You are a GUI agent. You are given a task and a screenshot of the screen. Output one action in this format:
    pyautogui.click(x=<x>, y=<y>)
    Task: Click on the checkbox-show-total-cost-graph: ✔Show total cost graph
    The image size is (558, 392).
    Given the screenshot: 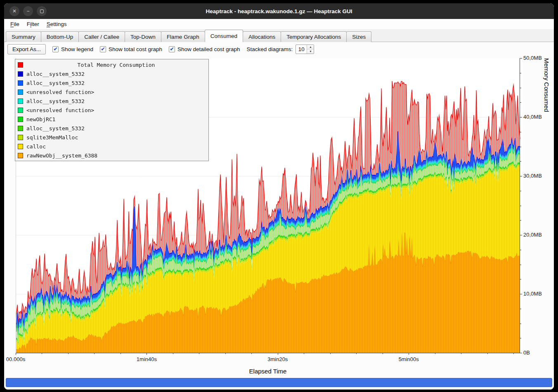 What is the action you would take?
    pyautogui.click(x=131, y=49)
    